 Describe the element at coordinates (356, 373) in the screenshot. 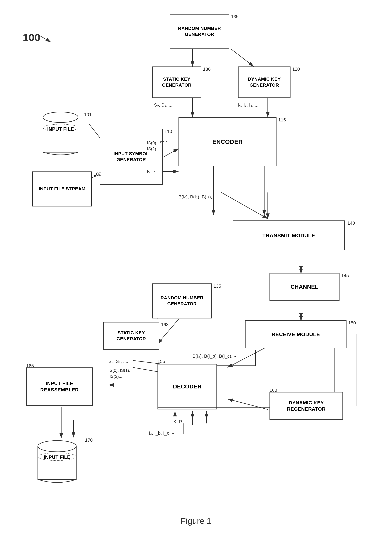

I see `receive-to-dynkey-arrow` at that location.